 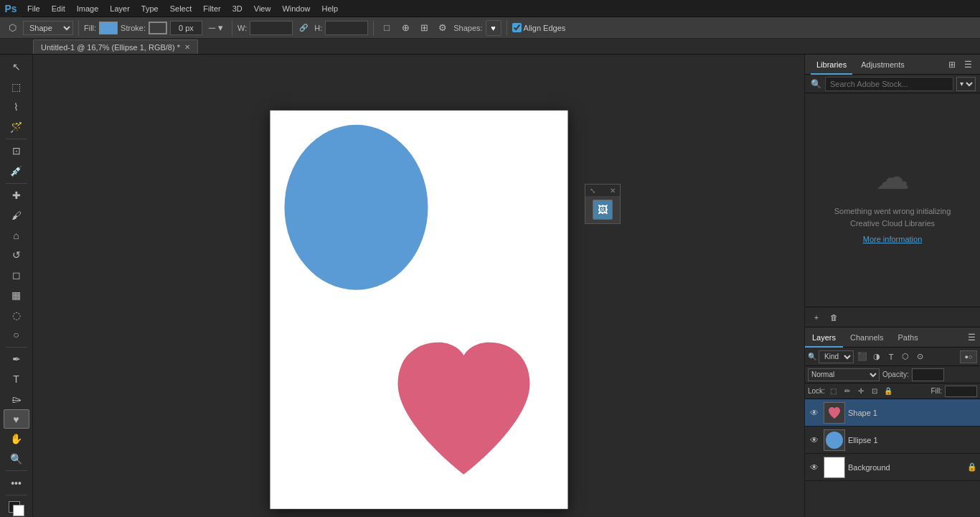 I want to click on tab-paths: Paths, so click(x=908, y=337).